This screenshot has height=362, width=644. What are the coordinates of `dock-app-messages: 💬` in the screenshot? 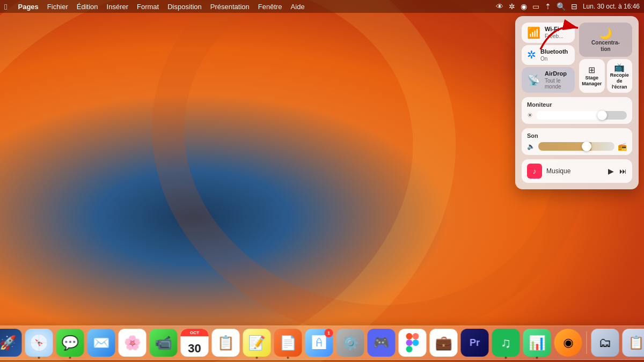 It's located at (70, 343).